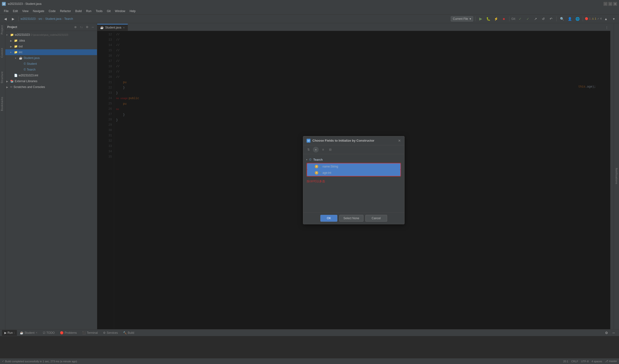  What do you see at coordinates (2, 77) in the screenshot?
I see `panel-tab-structure: Structure` at bounding box center [2, 77].